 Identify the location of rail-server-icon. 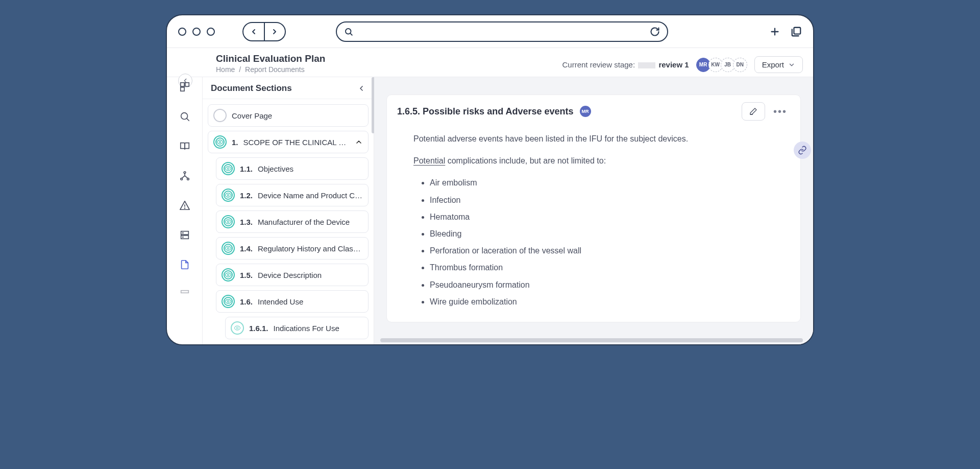
(185, 235).